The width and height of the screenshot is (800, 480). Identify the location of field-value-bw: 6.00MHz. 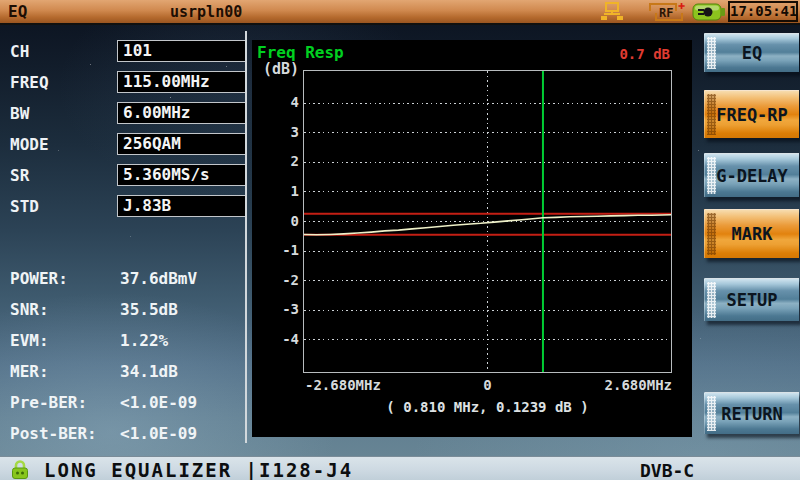
(182, 113).